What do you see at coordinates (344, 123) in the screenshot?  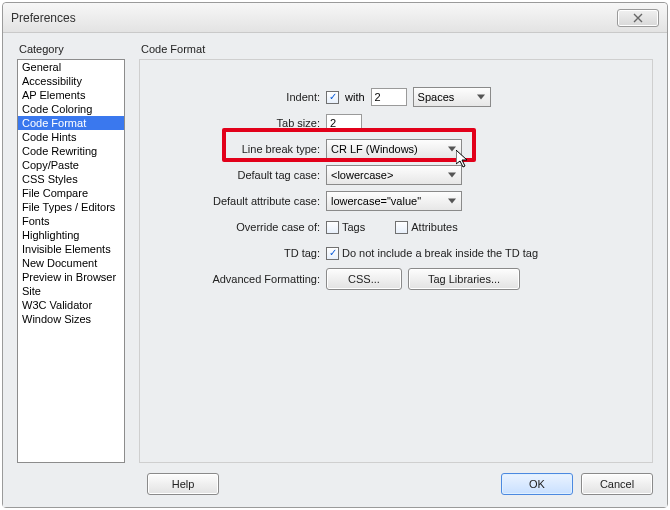 I see `tabsize-input` at bounding box center [344, 123].